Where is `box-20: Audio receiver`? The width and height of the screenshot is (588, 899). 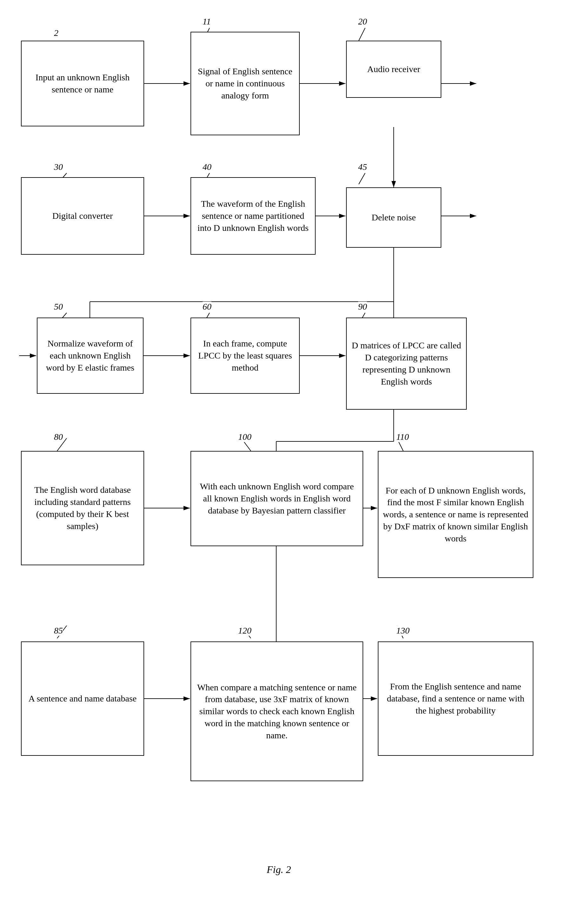 box-20: Audio receiver is located at coordinates (394, 70).